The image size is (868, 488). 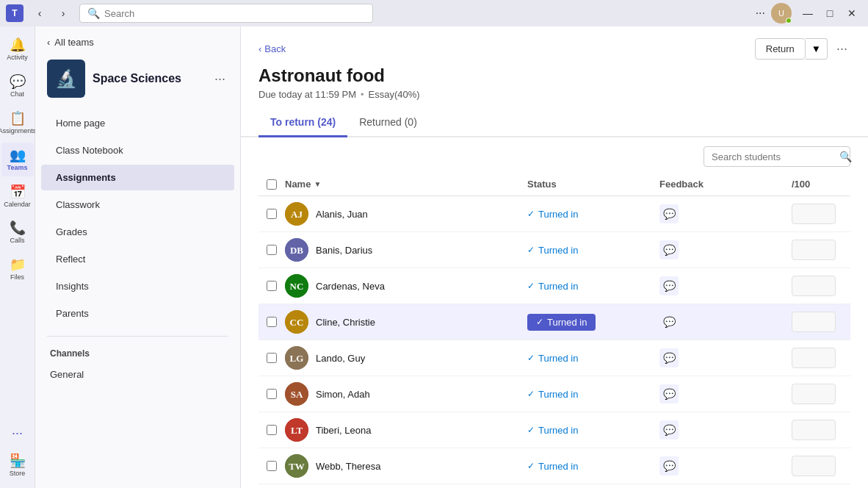 What do you see at coordinates (18, 465) in the screenshot?
I see `sidebar-item-store: 🏪 Store` at bounding box center [18, 465].